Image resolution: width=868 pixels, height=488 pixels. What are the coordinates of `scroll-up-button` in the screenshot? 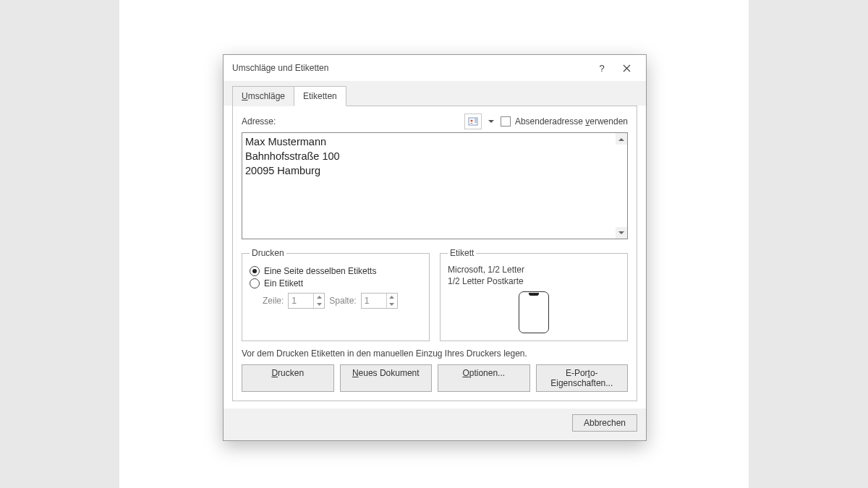 It's located at (621, 139).